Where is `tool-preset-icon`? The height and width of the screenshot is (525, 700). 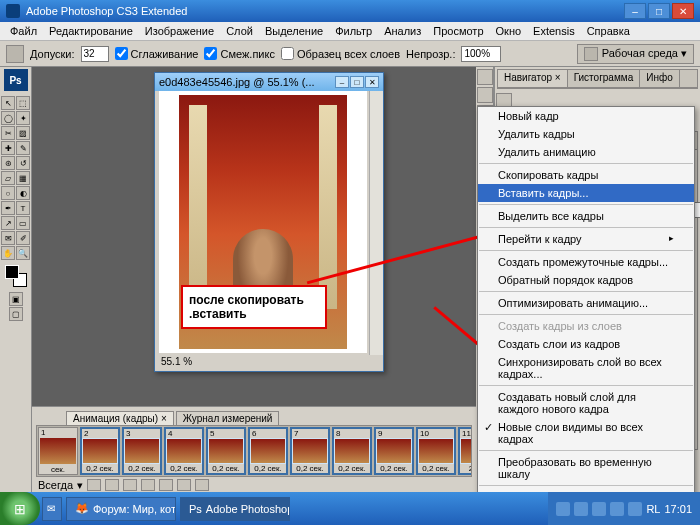 tool-preset-icon is located at coordinates (15, 54).